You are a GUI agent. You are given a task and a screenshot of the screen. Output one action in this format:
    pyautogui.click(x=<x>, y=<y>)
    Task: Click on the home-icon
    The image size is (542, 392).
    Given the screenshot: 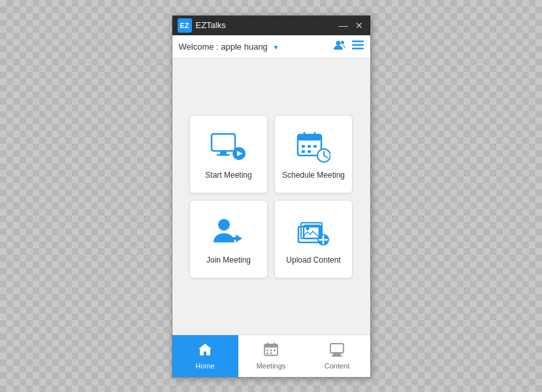 What is the action you would take?
    pyautogui.click(x=205, y=351)
    